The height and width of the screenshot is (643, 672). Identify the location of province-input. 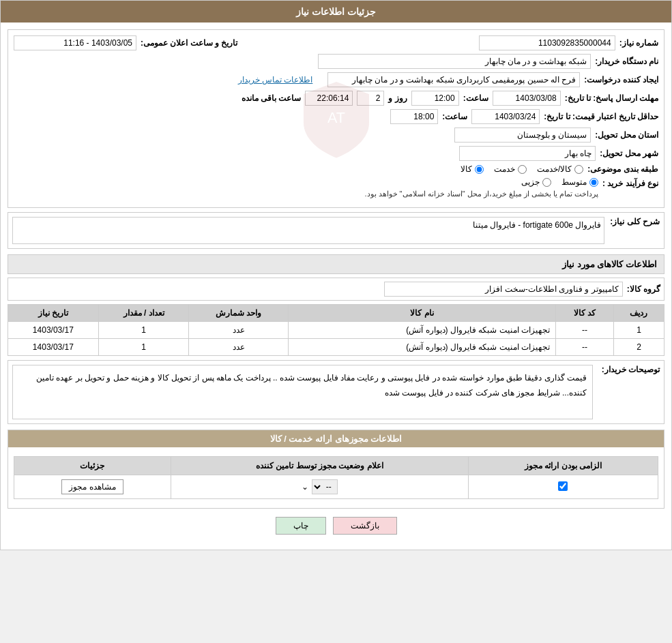
(523, 135).